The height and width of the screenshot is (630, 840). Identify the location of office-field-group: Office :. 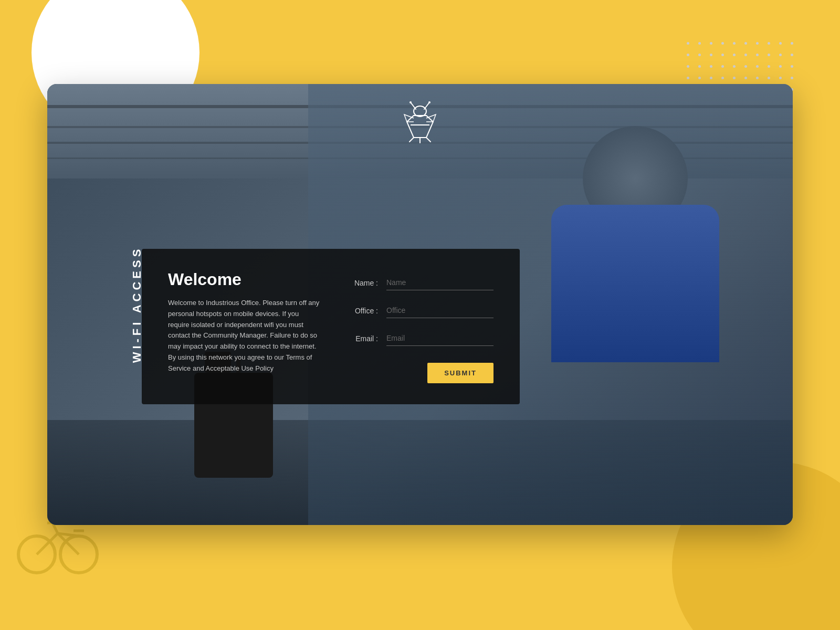
(417, 311).